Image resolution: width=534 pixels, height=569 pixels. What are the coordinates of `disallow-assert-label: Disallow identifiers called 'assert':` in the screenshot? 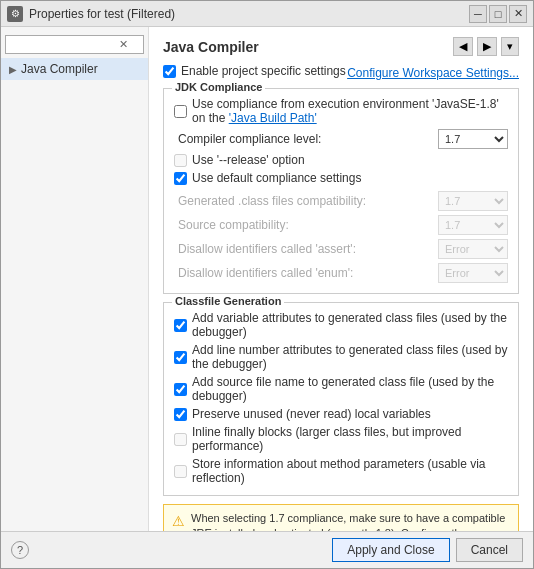 It's located at (306, 249).